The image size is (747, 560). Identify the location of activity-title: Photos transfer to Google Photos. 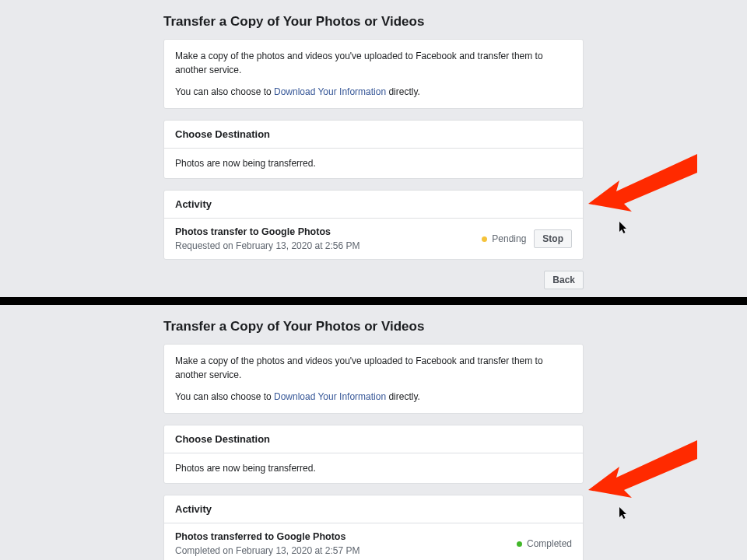
(268, 232).